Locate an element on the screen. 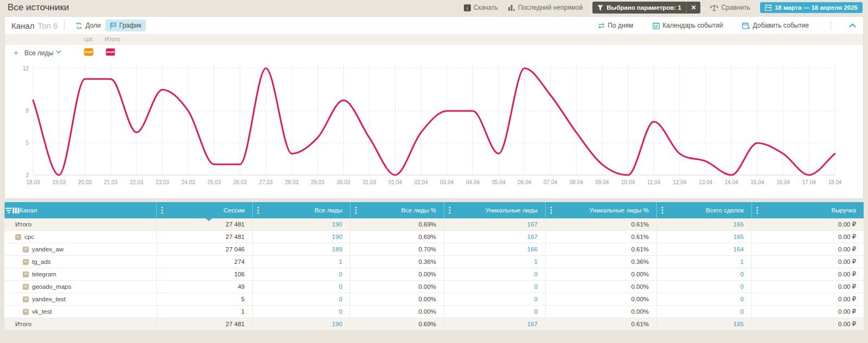 Image resolution: width=868 pixels, height=343 pixels. cell-Все лиды %: 0.00% is located at coordinates (397, 312).